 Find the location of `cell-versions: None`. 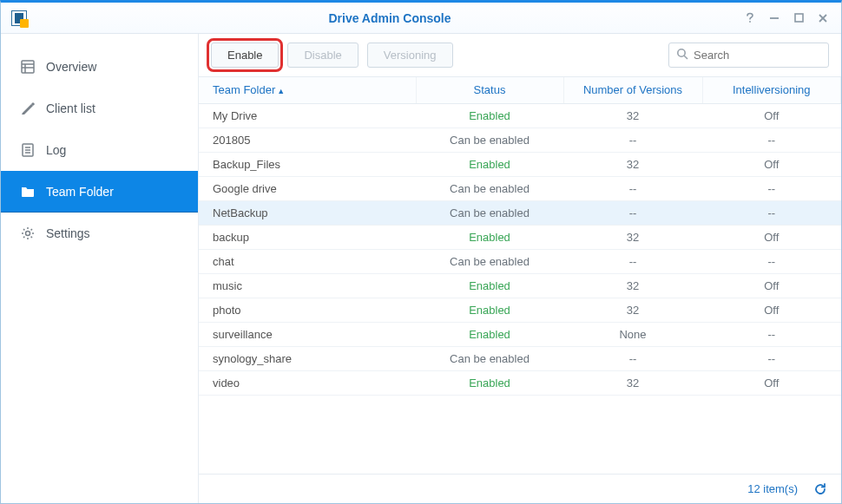

cell-versions: None is located at coordinates (633, 334).